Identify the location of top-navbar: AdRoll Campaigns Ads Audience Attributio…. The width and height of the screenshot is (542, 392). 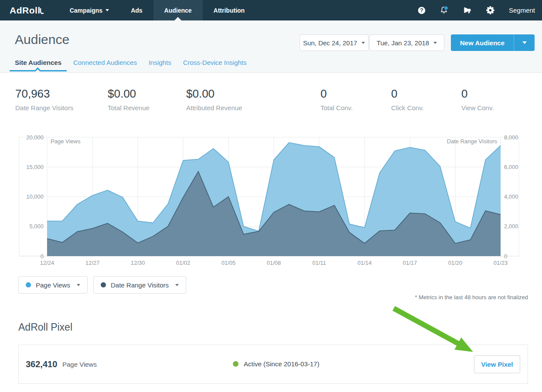
(271, 10).